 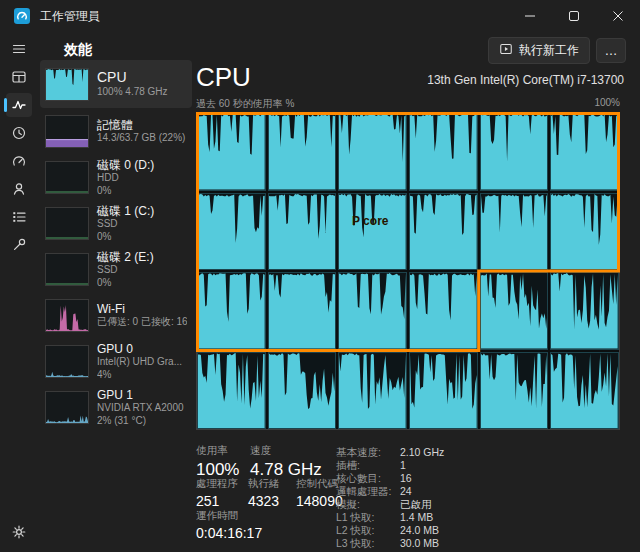 What do you see at coordinates (368, 466) in the screenshot?
I see `detail-label: 插槽:` at bounding box center [368, 466].